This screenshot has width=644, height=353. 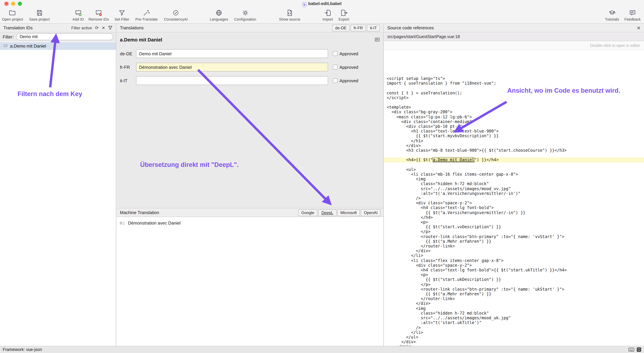 What do you see at coordinates (514, 345) in the screenshot?
I see `code-line: </main>` at bounding box center [514, 345].